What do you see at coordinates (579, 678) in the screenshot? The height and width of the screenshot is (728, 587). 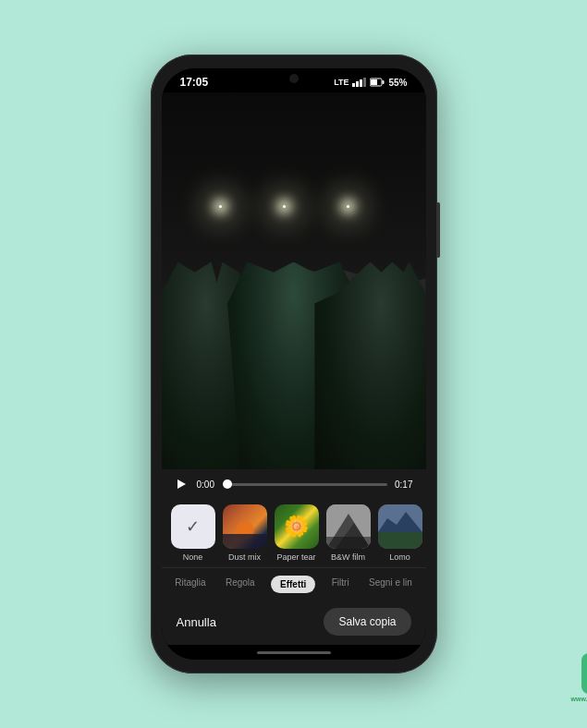 I see `tuttandroid-logo: www.tuttandroid.net` at bounding box center [579, 678].